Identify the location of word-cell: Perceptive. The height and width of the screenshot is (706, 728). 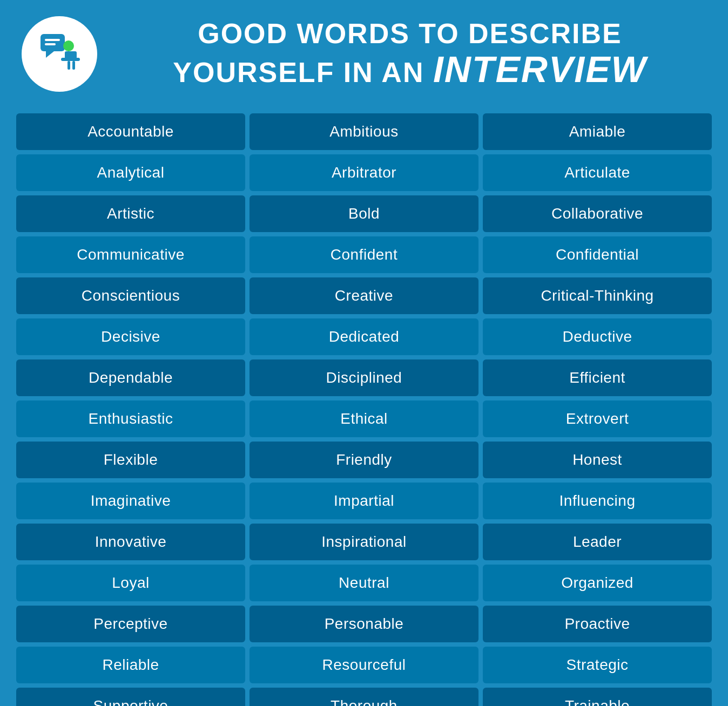
(131, 624).